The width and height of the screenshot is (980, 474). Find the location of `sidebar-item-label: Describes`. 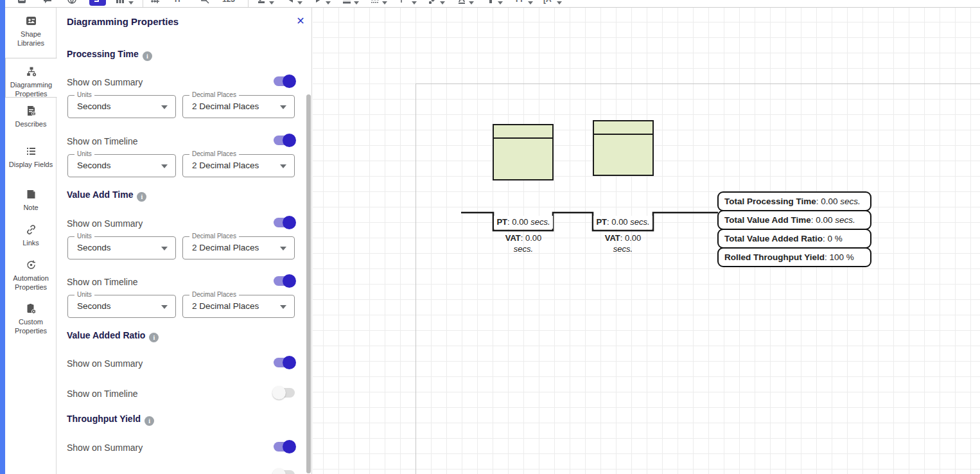

sidebar-item-label: Describes is located at coordinates (31, 125).